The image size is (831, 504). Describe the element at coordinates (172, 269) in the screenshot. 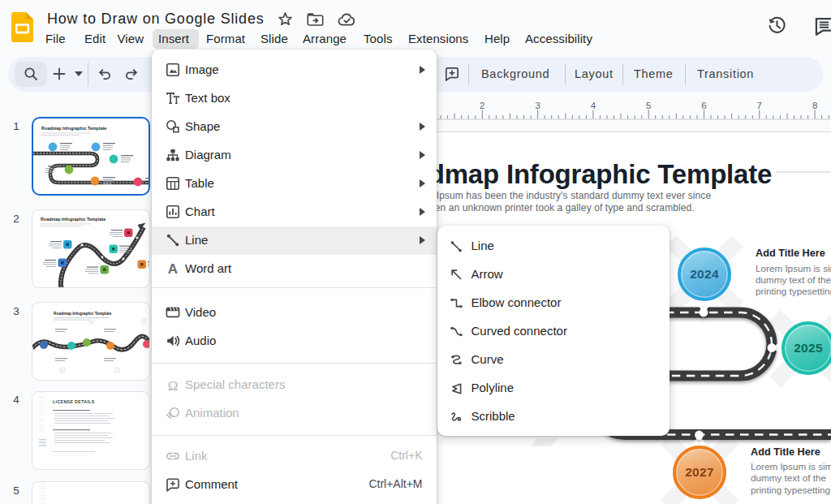

I see `svg-text: A` at that location.